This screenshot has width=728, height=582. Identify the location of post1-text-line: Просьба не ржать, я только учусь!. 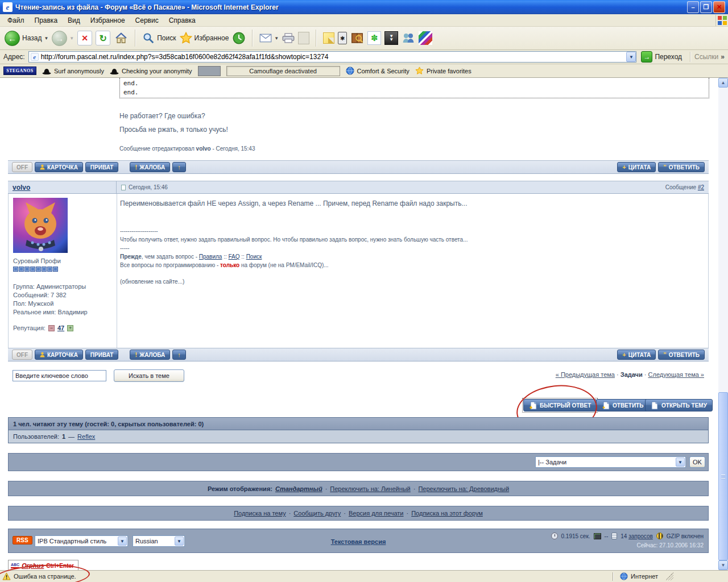
(174, 130).